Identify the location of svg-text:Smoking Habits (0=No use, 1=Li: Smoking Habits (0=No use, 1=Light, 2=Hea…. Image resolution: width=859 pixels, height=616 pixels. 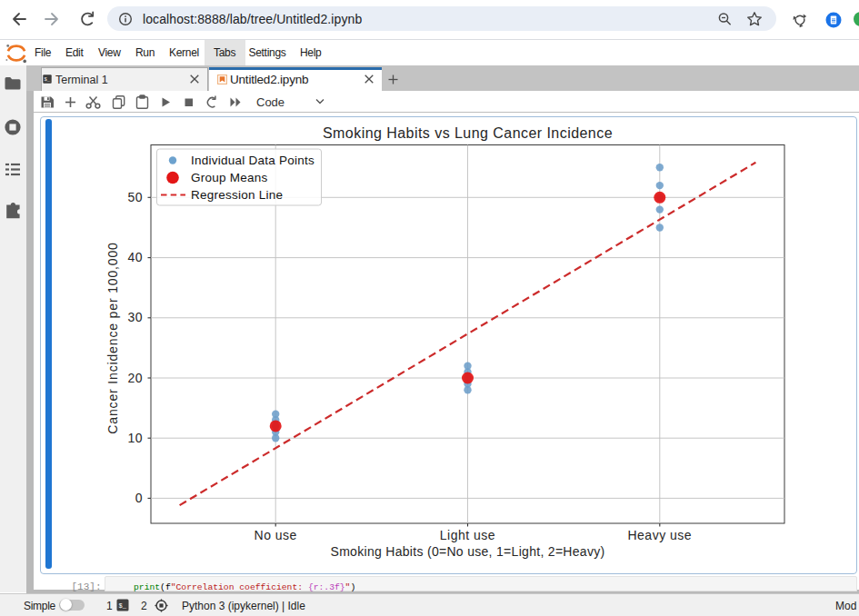
(468, 551).